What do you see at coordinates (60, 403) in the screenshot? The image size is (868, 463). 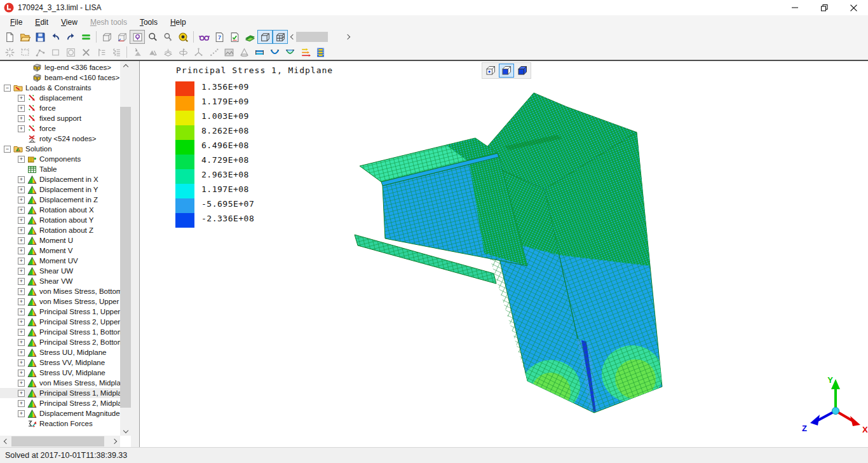 I see `tree-item-principal-stress-2-midplane: +Principal Stress 2, Midplane` at bounding box center [60, 403].